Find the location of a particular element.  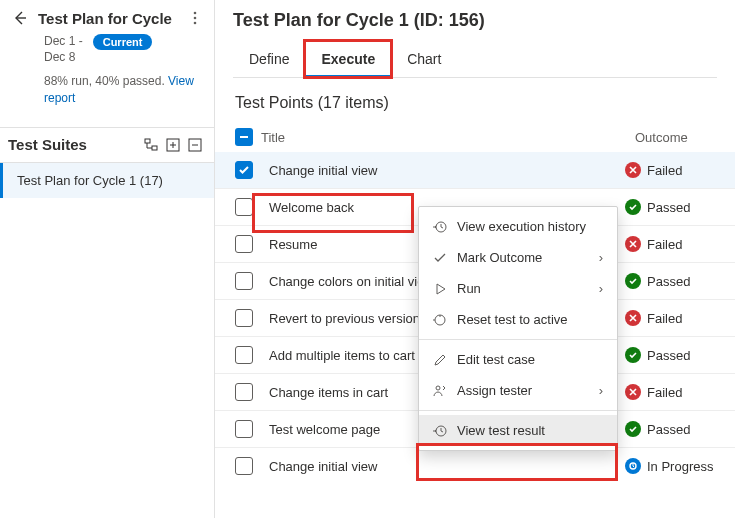

run-stats: 88% run, 40% passed. View report is located at coordinates (107, 86).